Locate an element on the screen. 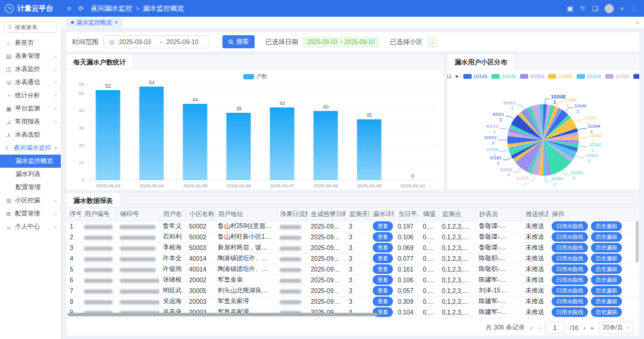 The image size is (644, 339). cell-user-id is located at coordinates (98, 226).